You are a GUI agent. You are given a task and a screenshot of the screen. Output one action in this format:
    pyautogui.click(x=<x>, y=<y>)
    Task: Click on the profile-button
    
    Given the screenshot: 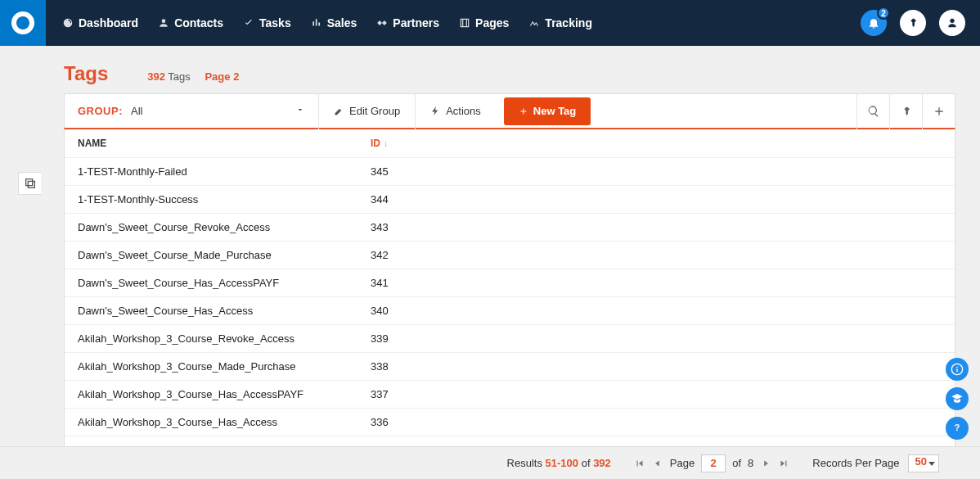 What is the action you would take?
    pyautogui.click(x=952, y=23)
    